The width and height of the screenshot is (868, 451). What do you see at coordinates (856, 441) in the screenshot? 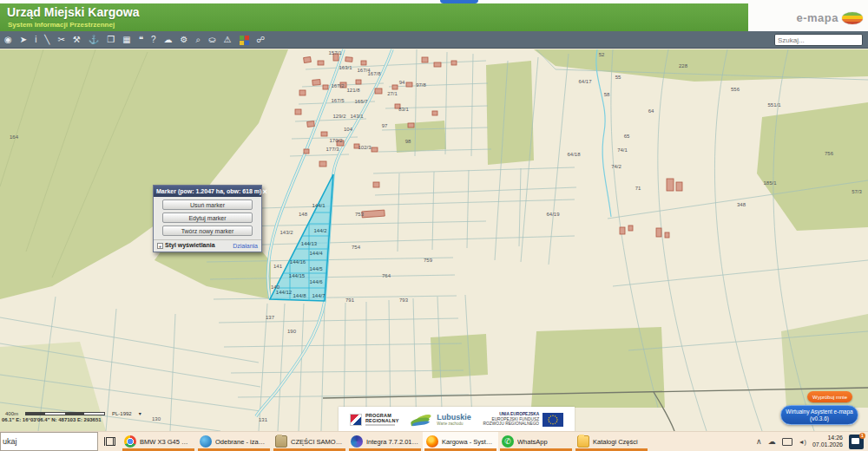
I see `notification-bubble-icon` at bounding box center [856, 441].